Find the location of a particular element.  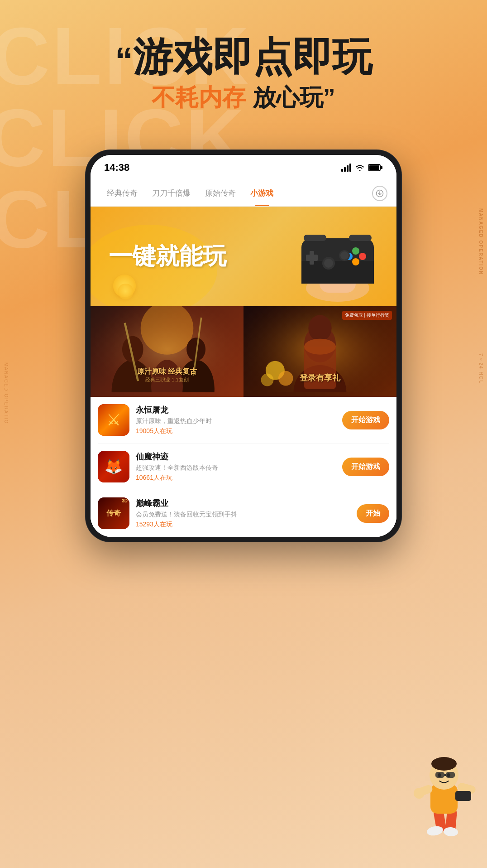

hero-section: “游戏即点即玩 不耗内存 放心玩” is located at coordinates (244, 75).